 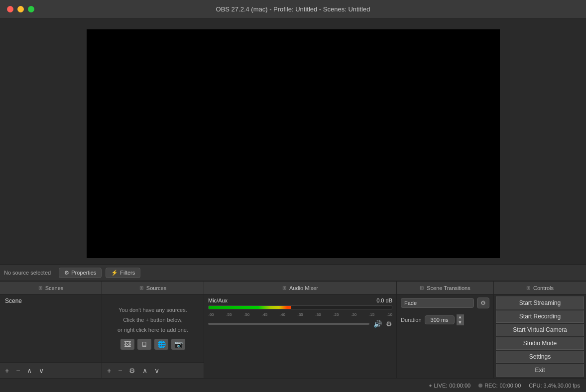 I want to click on sources-down-button: ∨, so click(x=157, y=371).